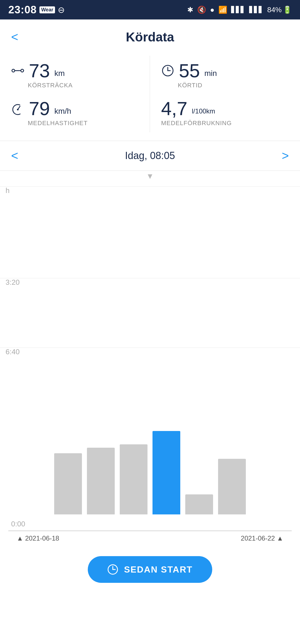 This screenshot has width=300, height=644. Describe the element at coordinates (83, 123) in the screenshot. I see `avg-speed-label: MEDELHASTIGHET` at that location.